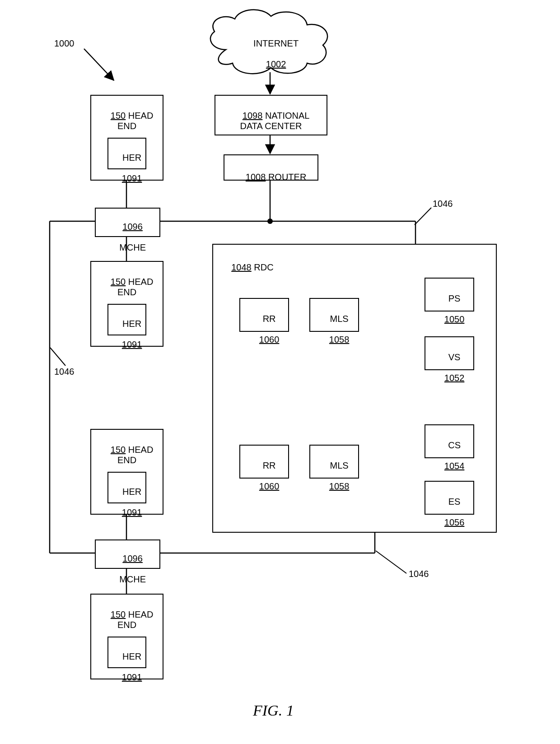 The width and height of the screenshot is (560, 744). What do you see at coordinates (449, 456) in the screenshot?
I see `cs-label: CS 1054` at bounding box center [449, 456].